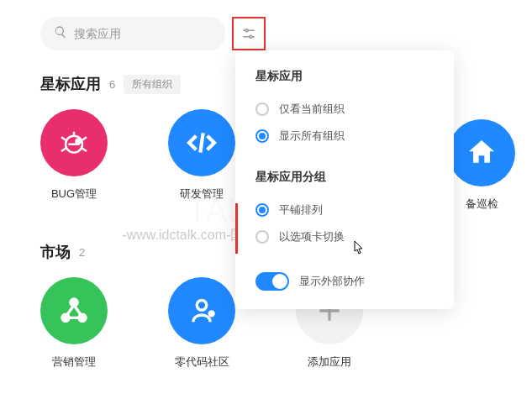 This screenshot has height=420, width=532. What do you see at coordinates (345, 109) in the screenshot?
I see `radio-current-org: 仅看当前组织` at bounding box center [345, 109].